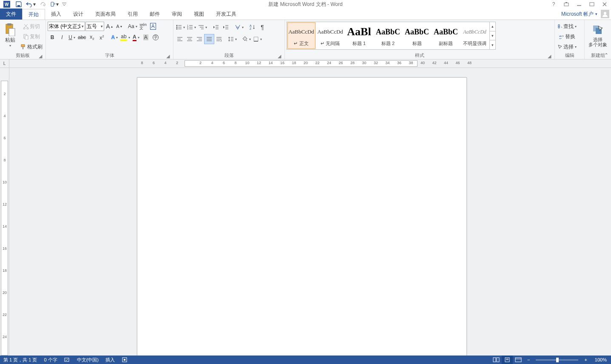 The image size is (611, 364). I want to click on styles-launcher-icon: ◢, so click(549, 56).